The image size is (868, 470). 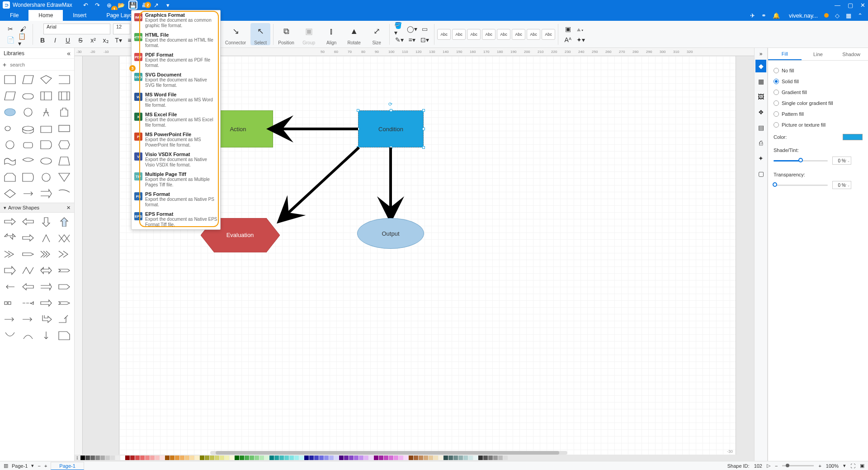 I want to click on select-button: ↖, so click(x=260, y=31).